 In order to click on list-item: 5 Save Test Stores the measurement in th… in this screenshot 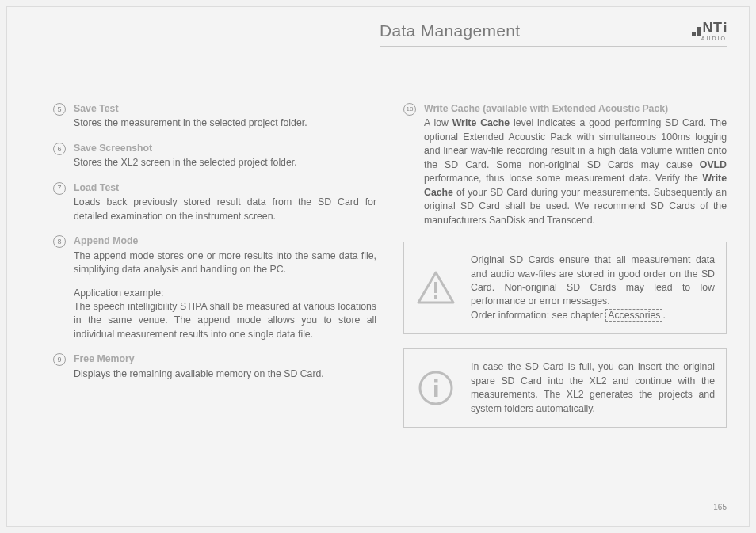, I will do `click(215, 116)`.